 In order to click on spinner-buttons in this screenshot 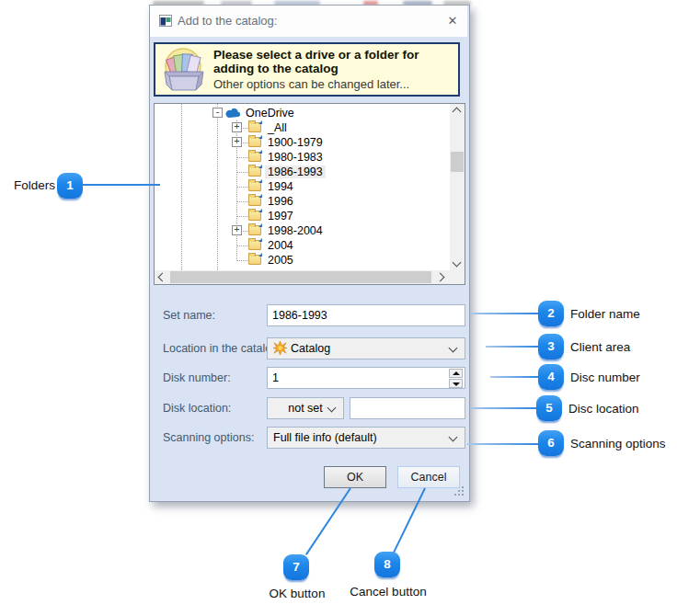, I will do `click(456, 378)`.